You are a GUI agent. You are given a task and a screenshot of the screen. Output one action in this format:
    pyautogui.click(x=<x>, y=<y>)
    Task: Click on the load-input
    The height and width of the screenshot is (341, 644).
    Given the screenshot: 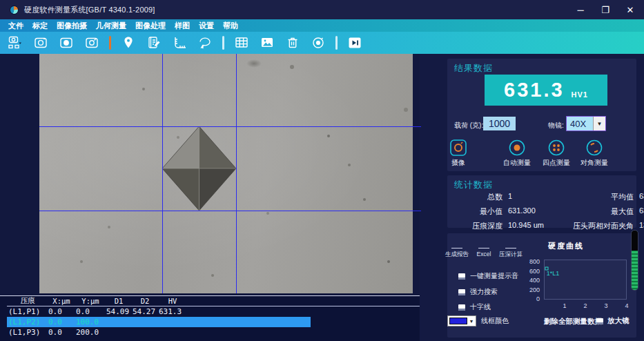 What is the action you would take?
    pyautogui.click(x=500, y=124)
    